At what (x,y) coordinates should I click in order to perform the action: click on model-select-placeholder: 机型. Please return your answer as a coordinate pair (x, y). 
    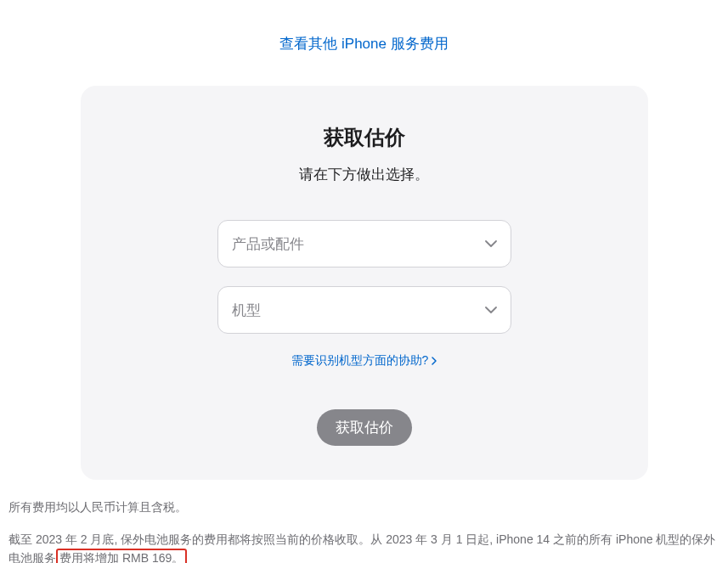
    Looking at the image, I should click on (246, 311).